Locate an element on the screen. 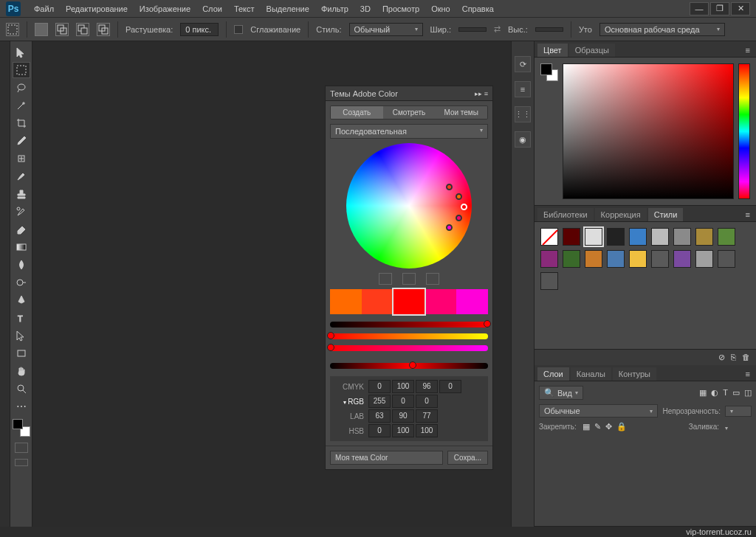  no-icon: ⊘ is located at coordinates (722, 357).